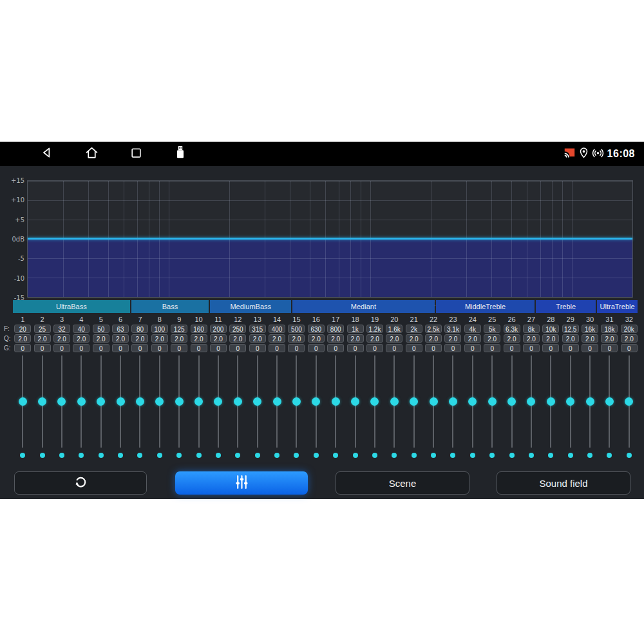 This screenshot has width=644, height=644. What do you see at coordinates (136, 154) in the screenshot?
I see `recents-button` at bounding box center [136, 154].